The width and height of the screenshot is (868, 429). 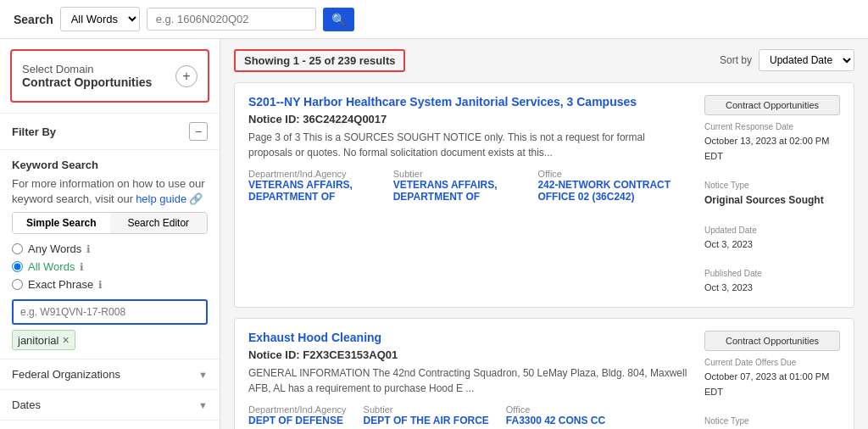 What do you see at coordinates (772, 208) in the screenshot?
I see `right-meta: Current Response Date October 13, 2023 a…` at bounding box center [772, 208].